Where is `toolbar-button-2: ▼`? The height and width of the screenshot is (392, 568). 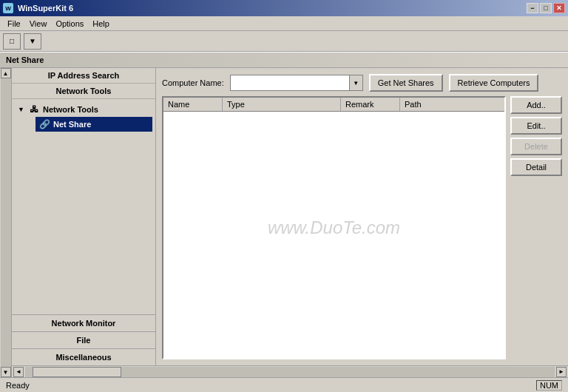 toolbar-button-2: ▼ is located at coordinates (33, 41).